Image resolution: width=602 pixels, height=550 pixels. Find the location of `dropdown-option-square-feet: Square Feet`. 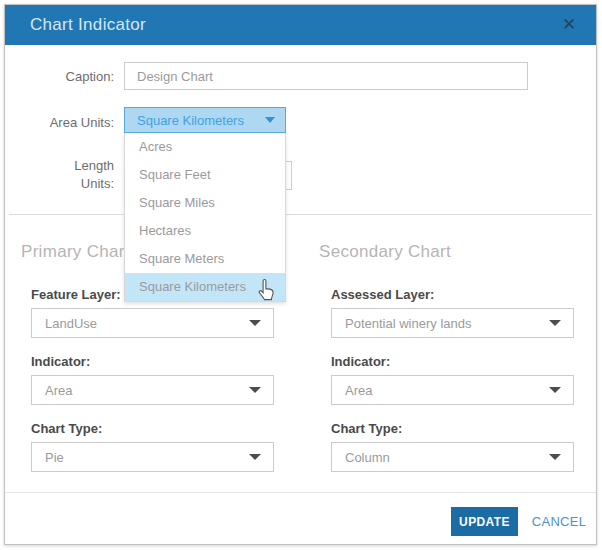

dropdown-option-square-feet: Square Feet is located at coordinates (205, 175).